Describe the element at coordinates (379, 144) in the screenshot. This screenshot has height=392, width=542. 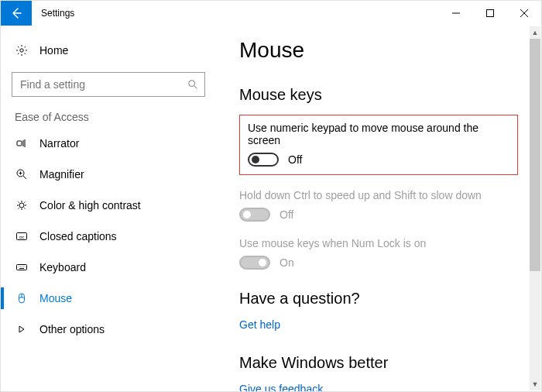
I see `setting-numeric-keypad: Use numeric keypad to move mouse around …` at that location.